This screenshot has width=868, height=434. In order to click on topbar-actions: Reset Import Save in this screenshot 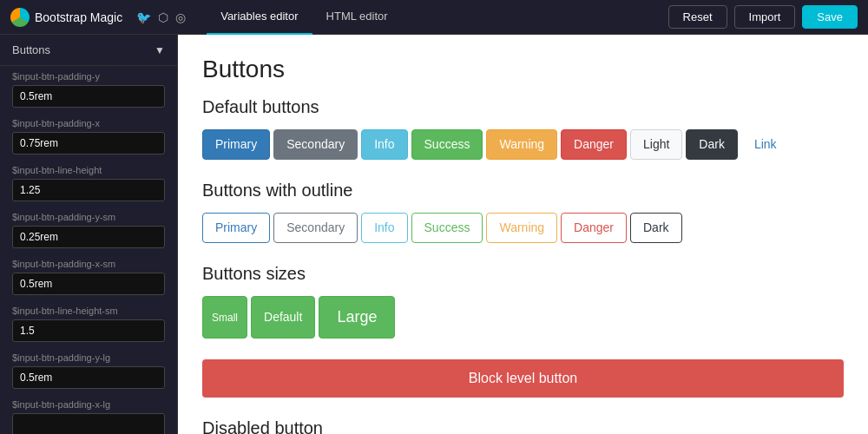, I will do `click(763, 17)`.